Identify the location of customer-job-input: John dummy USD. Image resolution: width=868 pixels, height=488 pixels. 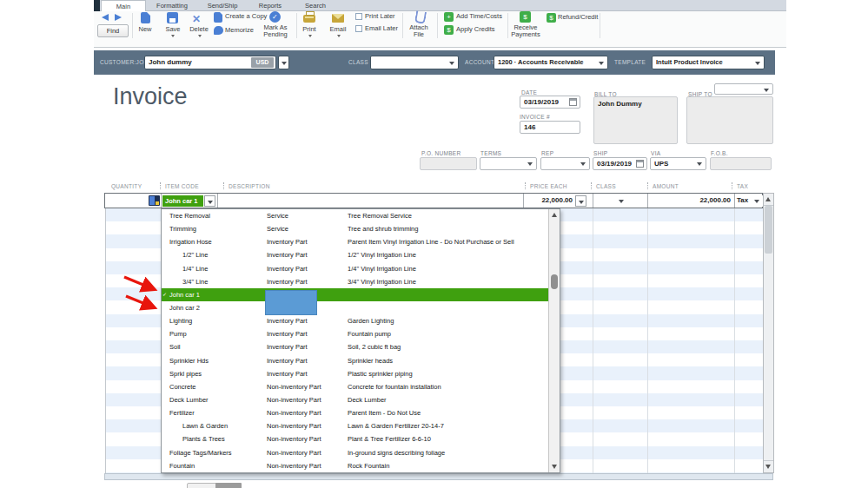
(210, 63).